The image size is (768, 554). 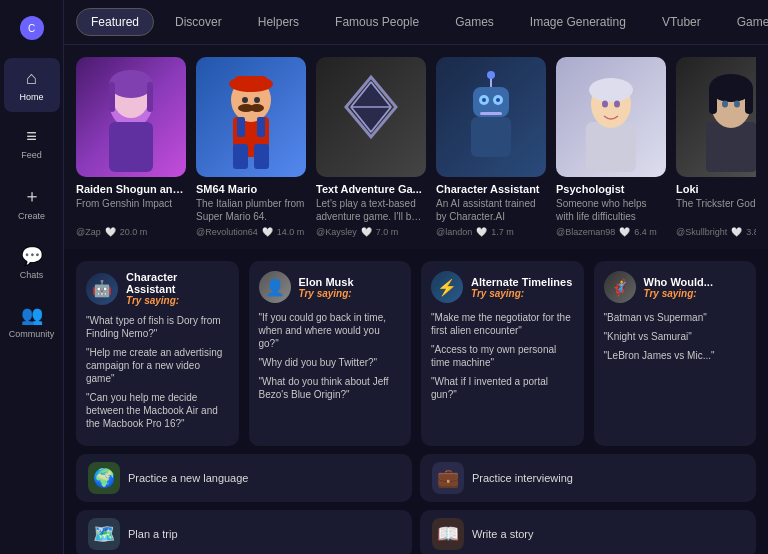 What do you see at coordinates (578, 22) in the screenshot?
I see `tab-image-generating: Image Generating` at bounding box center [578, 22].